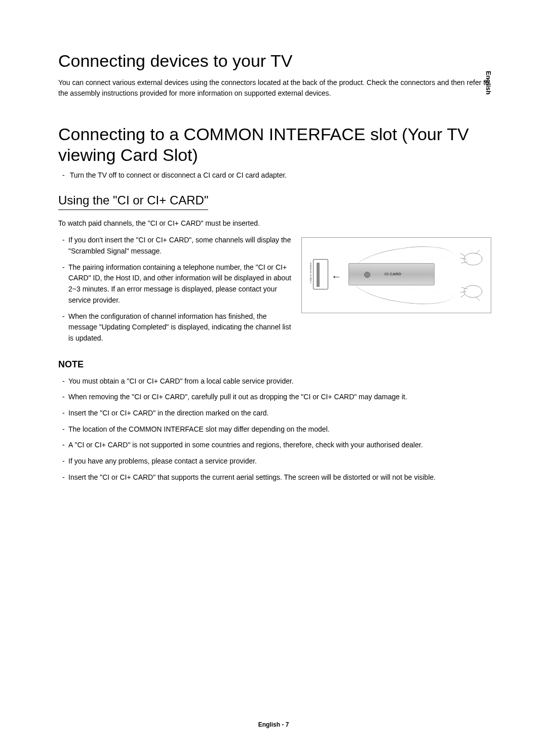  Describe the element at coordinates (175, 246) in the screenshot. I see `list-item: If you don't insert the "CI or CI+ CARD"…` at that location.